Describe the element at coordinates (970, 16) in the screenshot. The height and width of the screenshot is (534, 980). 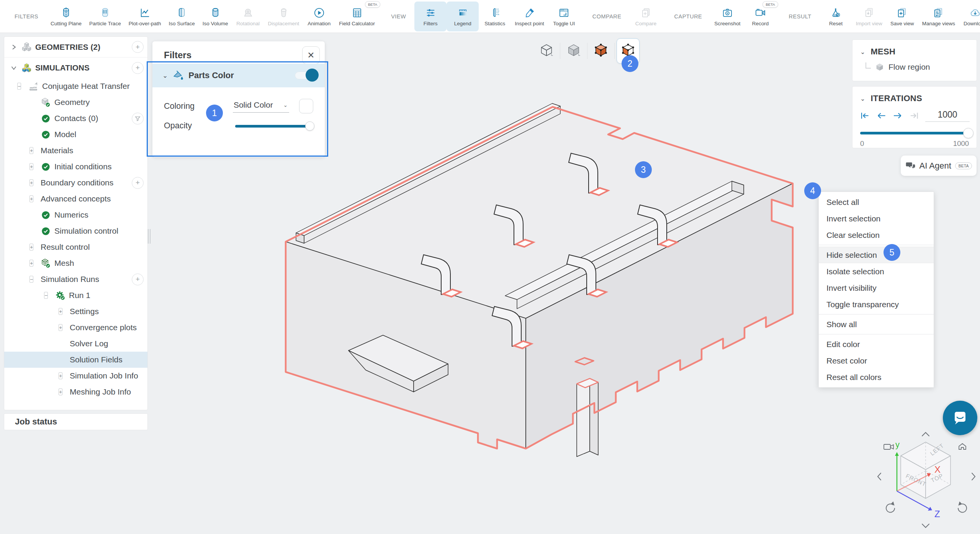
I see `toolbar-button-download: Download` at that location.